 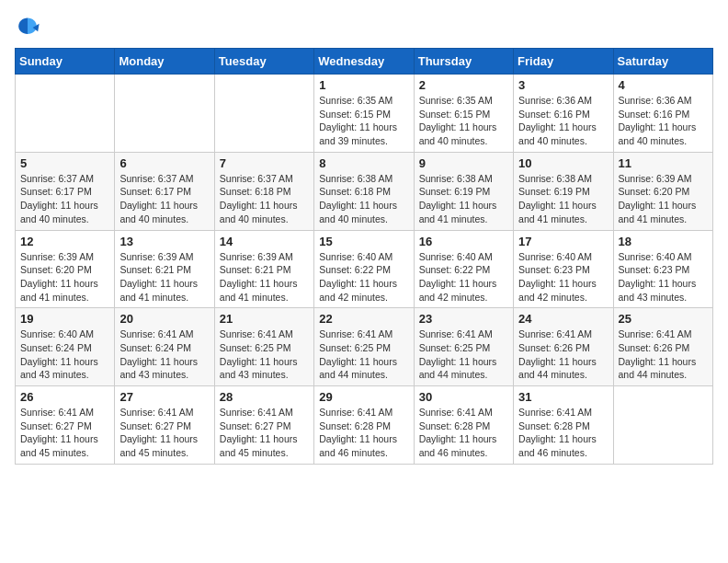 I want to click on weekday-header: Monday, so click(x=165, y=62).